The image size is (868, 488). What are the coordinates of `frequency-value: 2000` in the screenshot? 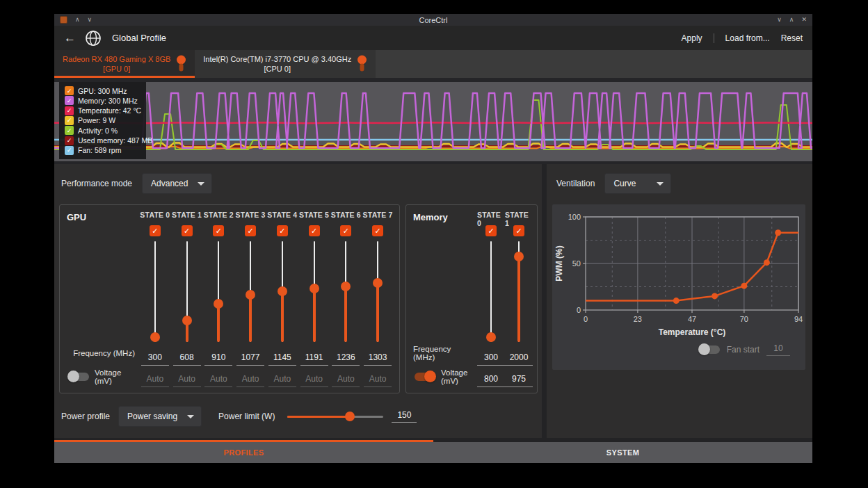 It's located at (519, 354).